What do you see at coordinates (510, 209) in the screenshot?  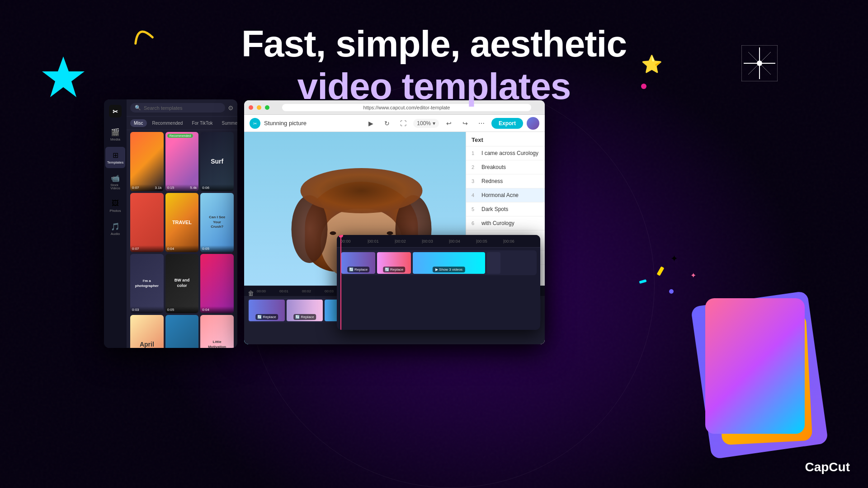 I see `text-item-5-content: Dark Spots` at bounding box center [510, 209].